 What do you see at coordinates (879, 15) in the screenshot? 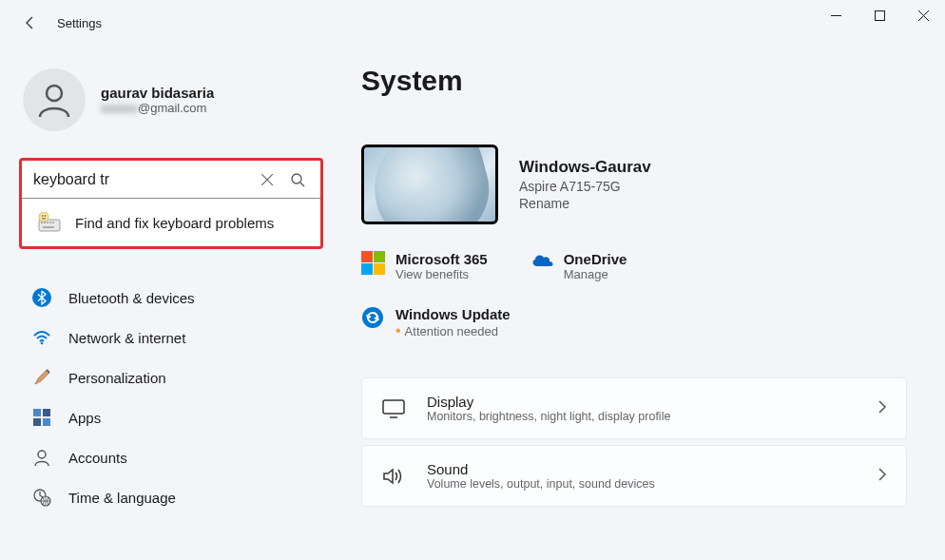
I see `maximize-button` at bounding box center [879, 15].